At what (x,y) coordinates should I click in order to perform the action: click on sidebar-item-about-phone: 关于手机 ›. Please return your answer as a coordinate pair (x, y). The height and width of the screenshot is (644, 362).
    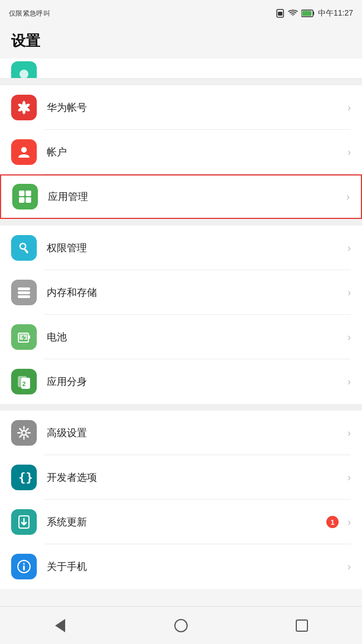
    Looking at the image, I should click on (181, 567).